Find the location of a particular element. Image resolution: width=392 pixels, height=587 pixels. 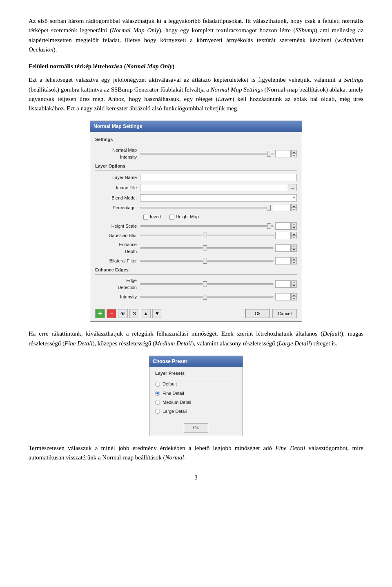

dialog-section-label: Settings is located at coordinates (196, 140).